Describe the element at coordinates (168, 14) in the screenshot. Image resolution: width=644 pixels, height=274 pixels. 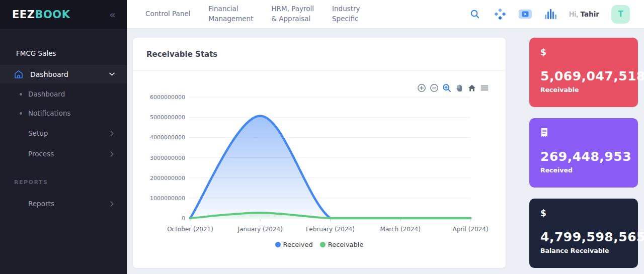
I see `nav-control-panel: Control Panel` at that location.